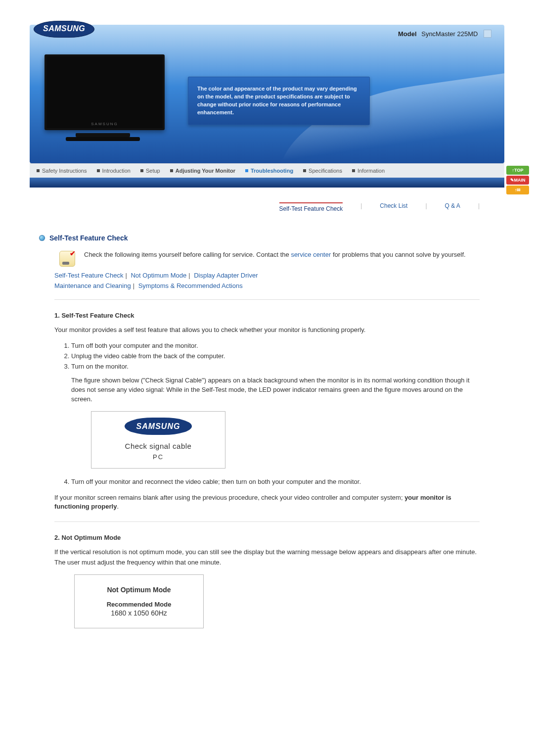  Describe the element at coordinates (62, 171) in the screenshot. I see `nav-safety-instructions: Safety Instructions` at that location.